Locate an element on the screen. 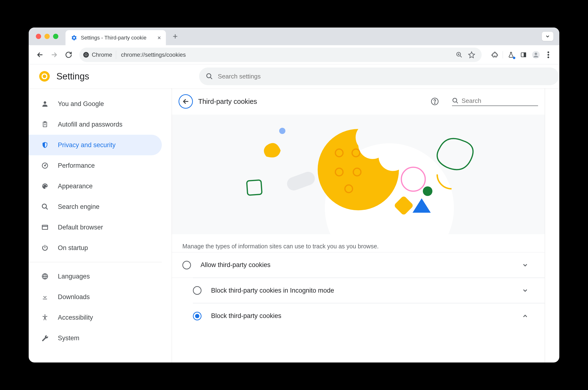 The width and height of the screenshot is (588, 390). settings-gear-icon is located at coordinates (74, 38).